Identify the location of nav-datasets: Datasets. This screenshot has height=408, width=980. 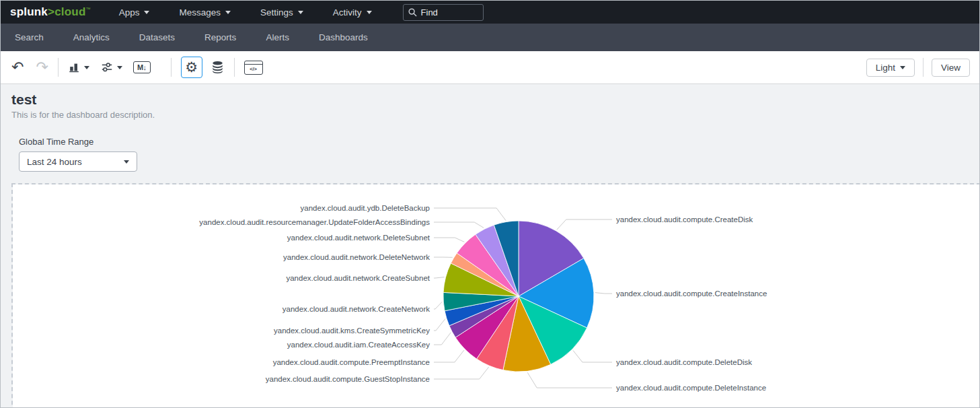
(157, 38).